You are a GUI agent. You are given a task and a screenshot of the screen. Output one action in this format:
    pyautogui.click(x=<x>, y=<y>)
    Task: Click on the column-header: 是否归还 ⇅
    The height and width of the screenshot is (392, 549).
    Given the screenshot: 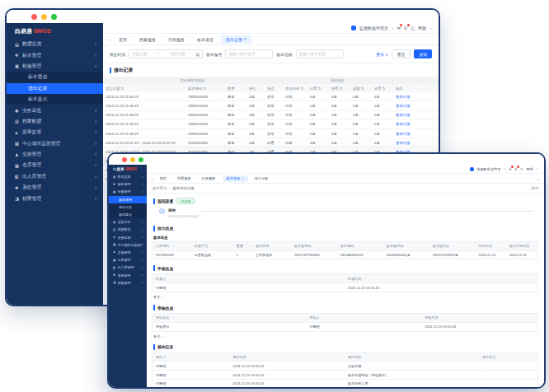 What is the action you would take?
    pyautogui.click(x=295, y=88)
    